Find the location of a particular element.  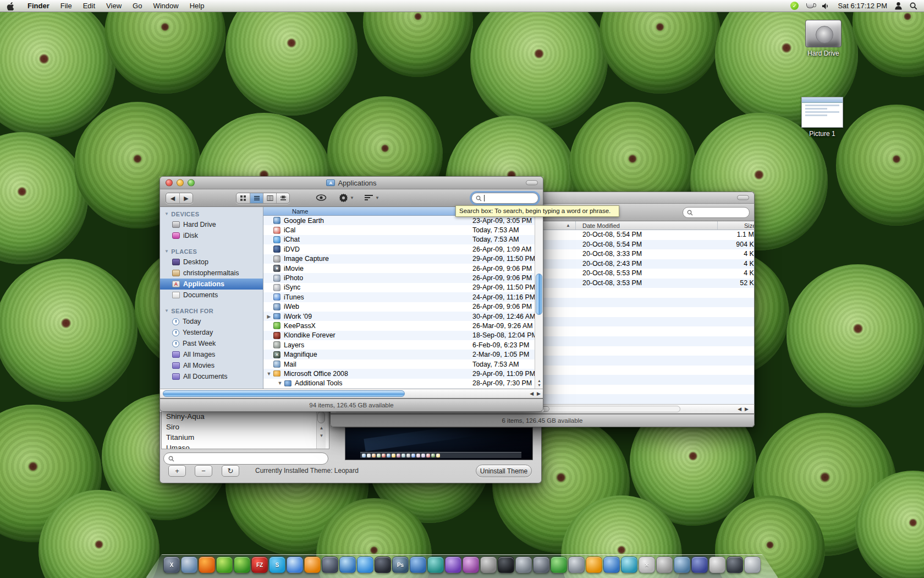

sidebar-item-past-week: Past Week is located at coordinates (211, 343).